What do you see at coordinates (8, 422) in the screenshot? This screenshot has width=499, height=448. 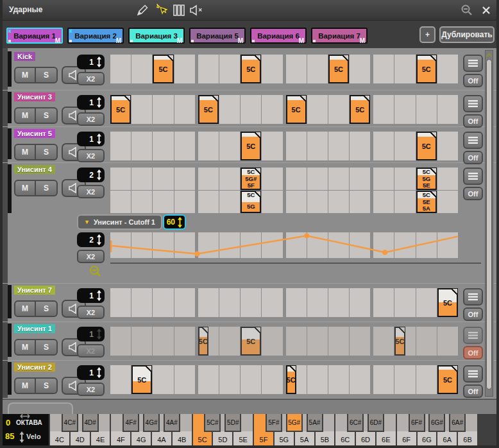 I see `octave-value: 0` at bounding box center [8, 422].